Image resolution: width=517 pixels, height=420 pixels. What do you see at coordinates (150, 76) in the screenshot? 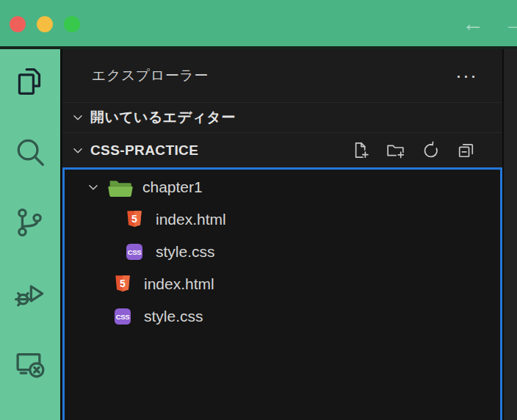
I see `explorer-title: エクスプローラー` at bounding box center [150, 76].